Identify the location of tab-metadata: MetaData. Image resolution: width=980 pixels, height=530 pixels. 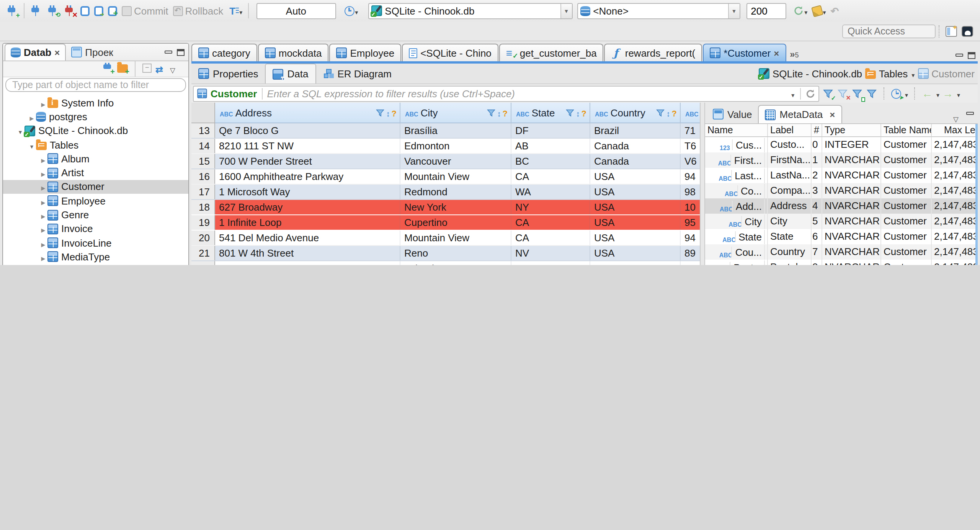
(800, 114).